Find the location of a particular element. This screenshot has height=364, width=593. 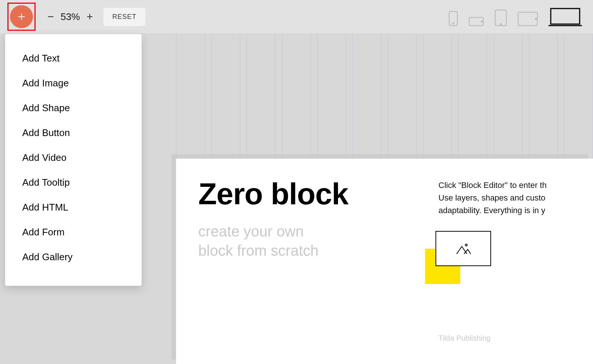

add-button is located at coordinates (21, 17).